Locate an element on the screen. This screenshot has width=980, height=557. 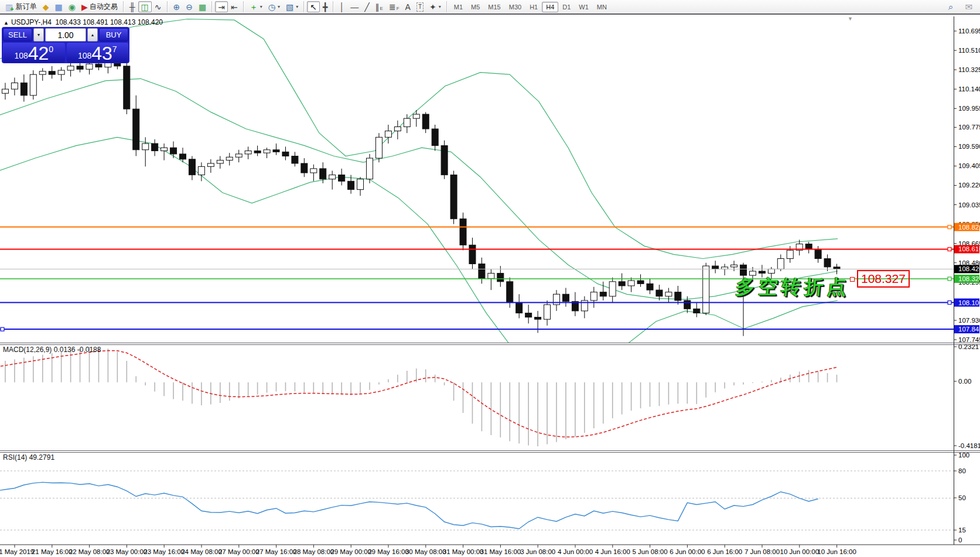
svg-text: 0.2321 is located at coordinates (969, 347).